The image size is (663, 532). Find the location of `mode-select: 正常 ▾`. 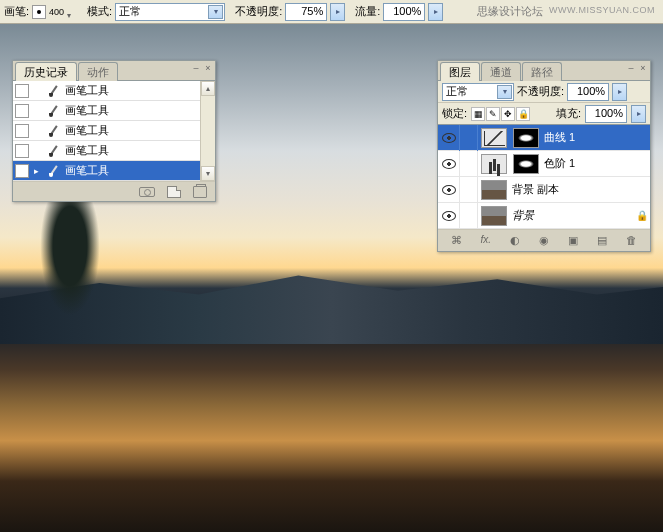

mode-select: 正常 ▾ is located at coordinates (170, 12).